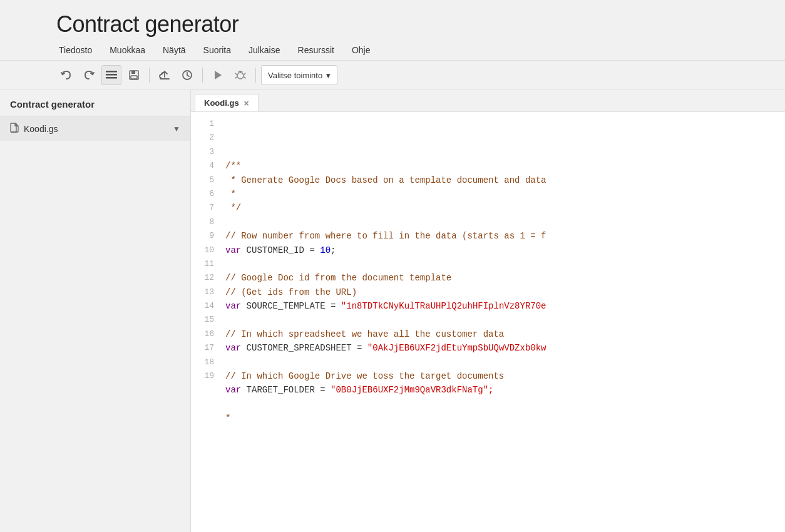 The width and height of the screenshot is (785, 532). What do you see at coordinates (203, 250) in the screenshot?
I see `line-num-10: 10` at bounding box center [203, 250].